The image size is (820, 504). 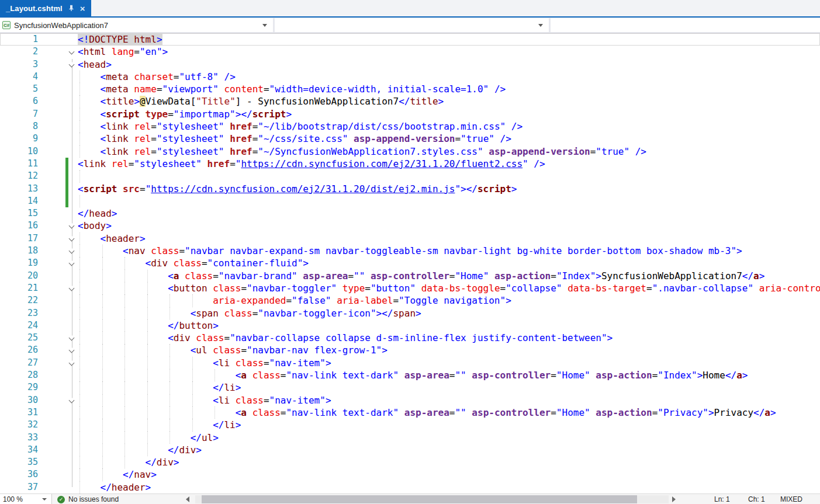 I want to click on code-line: 11<link rel="stylesheet" href="https://c…, so click(x=410, y=164).